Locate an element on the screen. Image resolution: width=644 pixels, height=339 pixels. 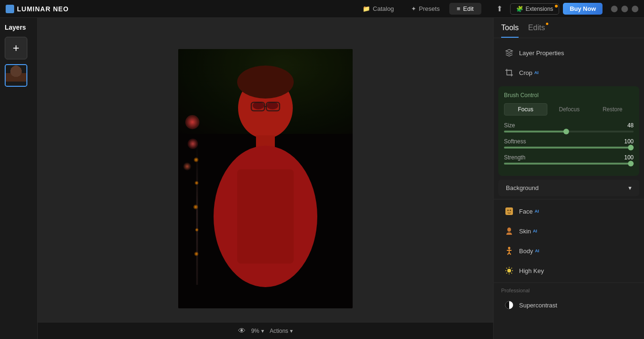
actions-button: Actions ▾ is located at coordinates (281, 331).